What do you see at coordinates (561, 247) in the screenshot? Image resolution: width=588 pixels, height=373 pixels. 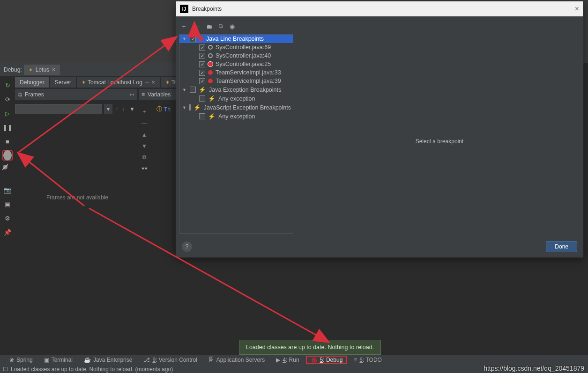 I see `done-button: Done` at bounding box center [561, 247].